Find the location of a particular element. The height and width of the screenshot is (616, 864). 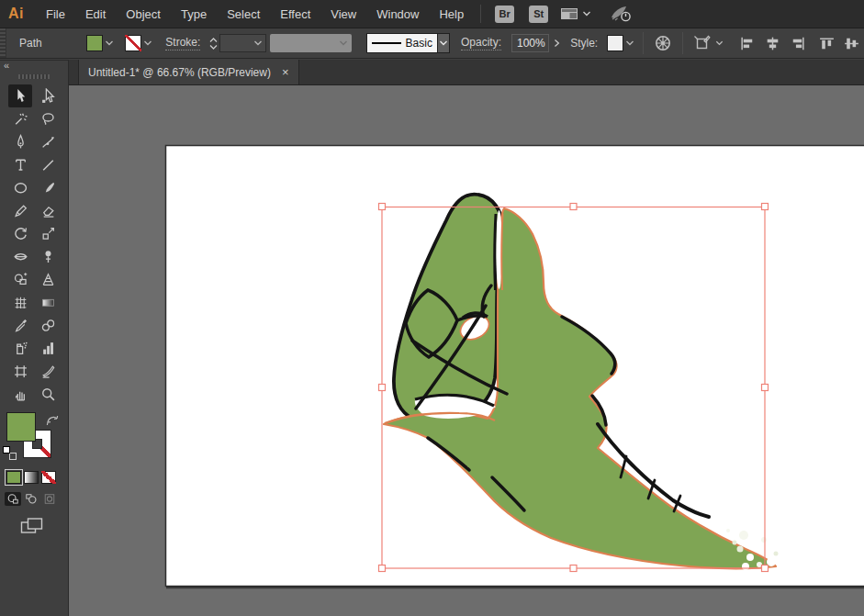

tool-puppet-warp is located at coordinates (48, 257).